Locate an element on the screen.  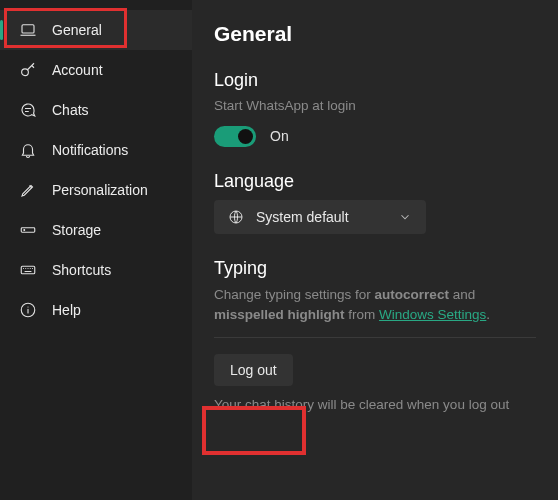
sidebar-item-label: Account is located at coordinates (78, 70).